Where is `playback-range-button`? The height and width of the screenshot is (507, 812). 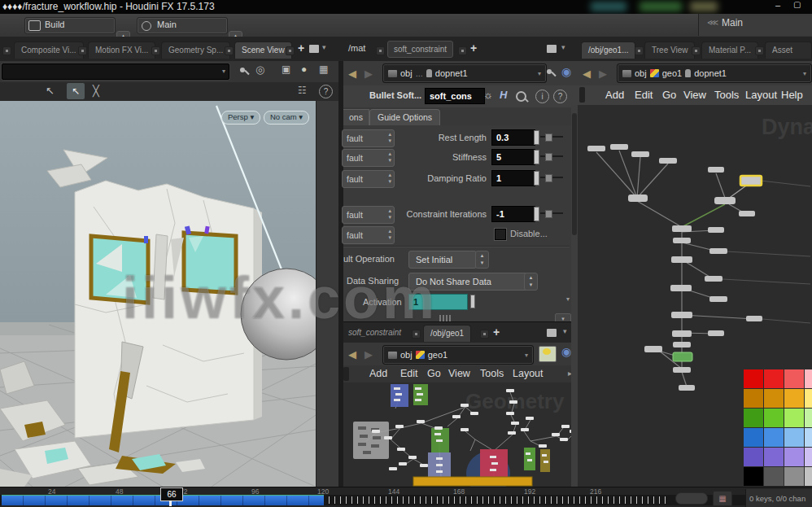
playback-range-button is located at coordinates (692, 498).